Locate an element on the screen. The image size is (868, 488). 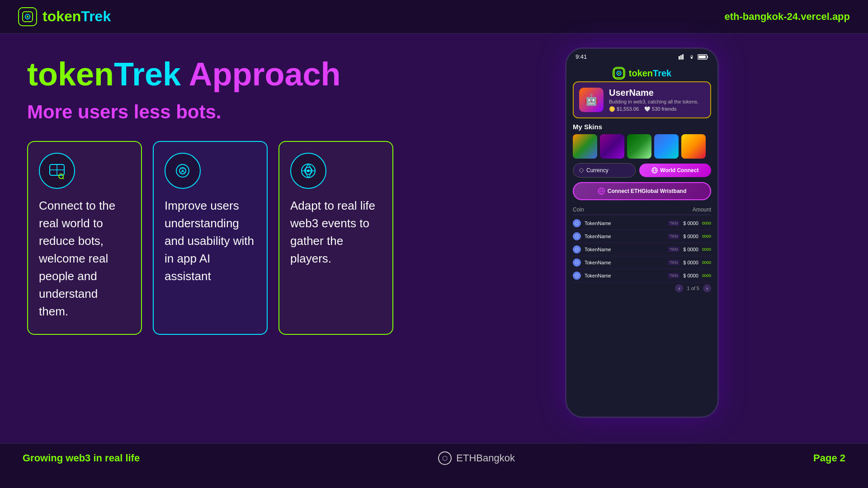
profile-info: UserName Building in web3, catching all … is located at coordinates (654, 100).